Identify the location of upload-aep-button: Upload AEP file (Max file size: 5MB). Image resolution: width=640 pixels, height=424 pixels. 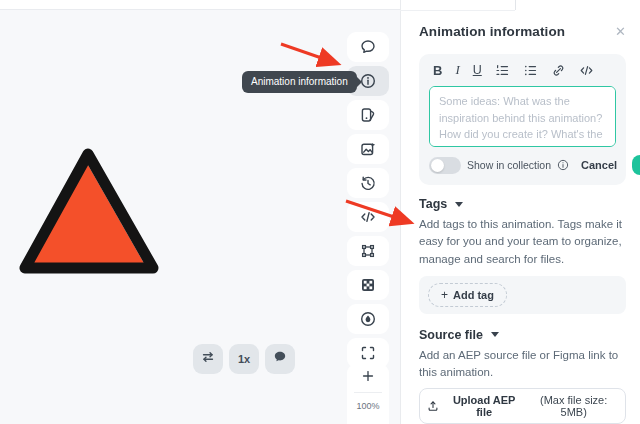
(522, 406).